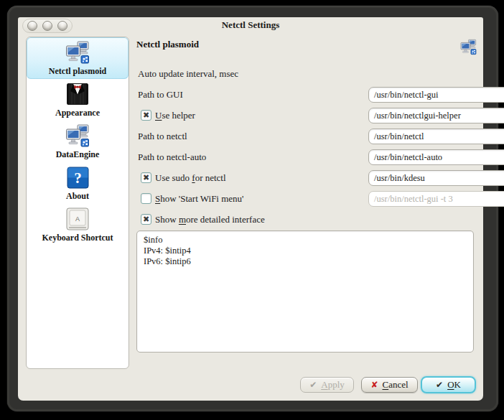 This screenshot has height=420, width=504. I want to click on show-detailed-checkbox: ✖, so click(146, 220).